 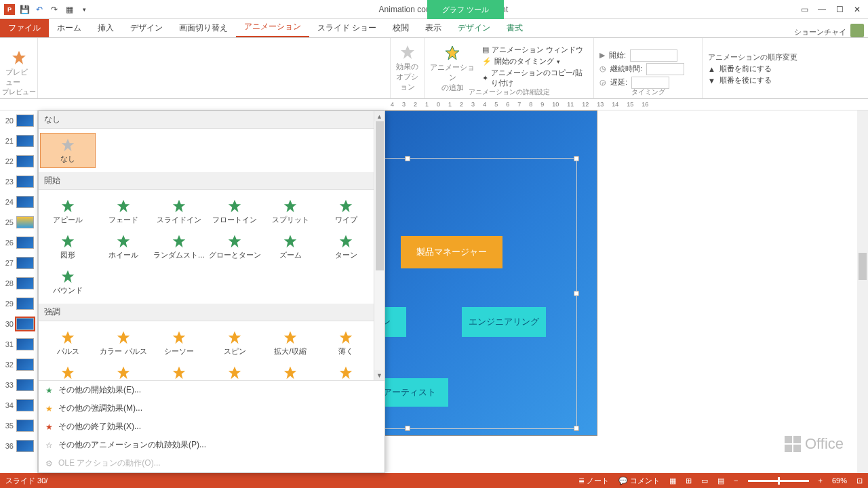 What do you see at coordinates (346, 343) in the screenshot?
I see `anim-emphasis-item: 薄く` at bounding box center [346, 343].